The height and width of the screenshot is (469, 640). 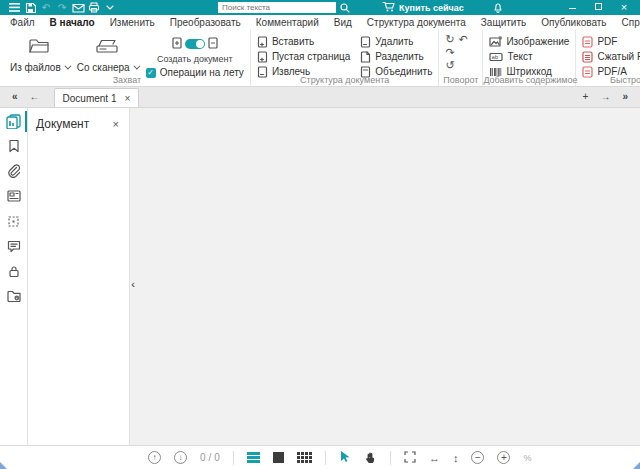 I want to click on menu-protect: Защитить, so click(x=504, y=22).